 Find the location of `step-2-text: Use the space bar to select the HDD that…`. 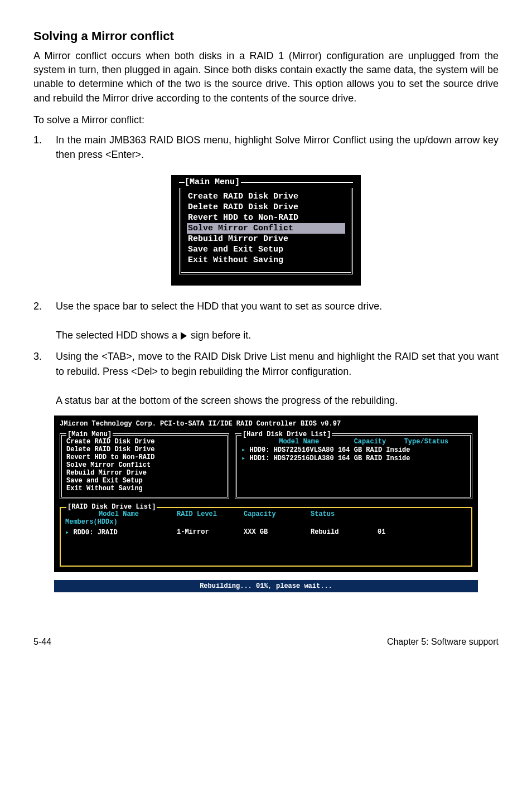

step-2-text: Use the space bar to select the HDD that… is located at coordinates (219, 306).